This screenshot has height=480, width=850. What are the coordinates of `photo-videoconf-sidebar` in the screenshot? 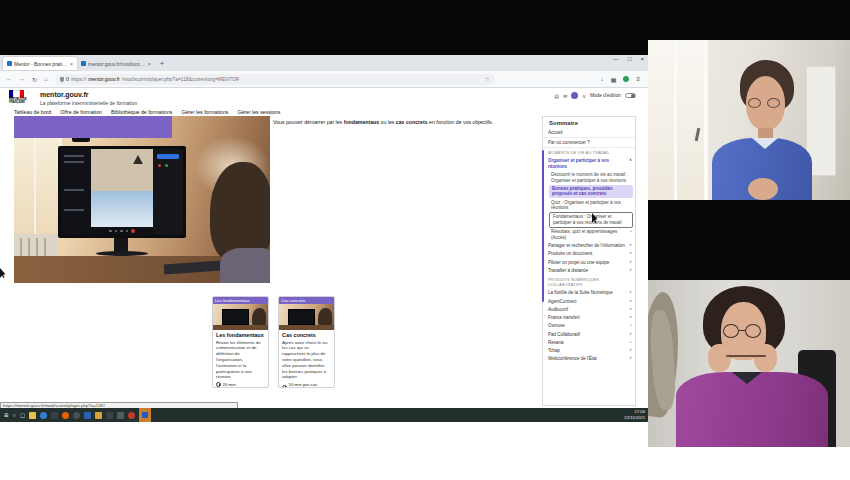 It's located at (76, 192).